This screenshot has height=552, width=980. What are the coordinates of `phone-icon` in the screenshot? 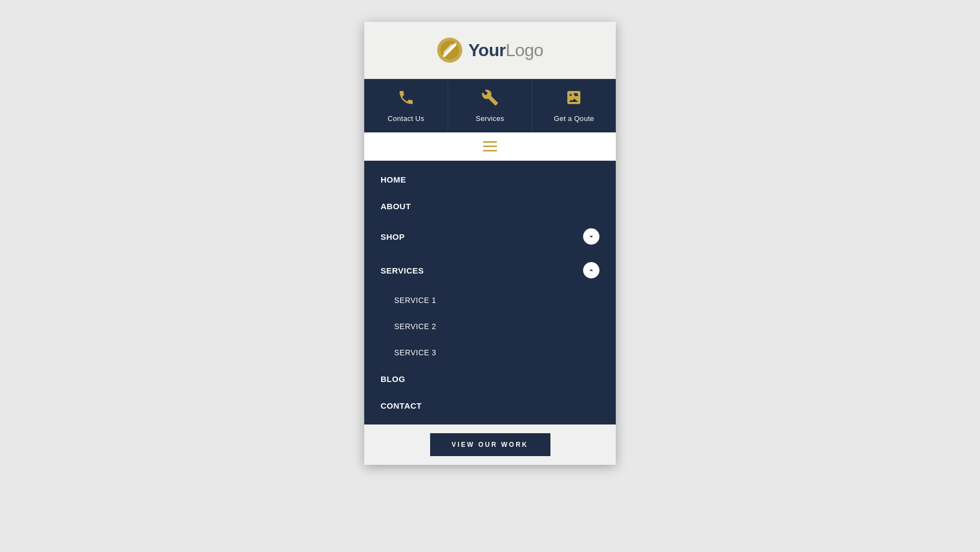 It's located at (406, 99).